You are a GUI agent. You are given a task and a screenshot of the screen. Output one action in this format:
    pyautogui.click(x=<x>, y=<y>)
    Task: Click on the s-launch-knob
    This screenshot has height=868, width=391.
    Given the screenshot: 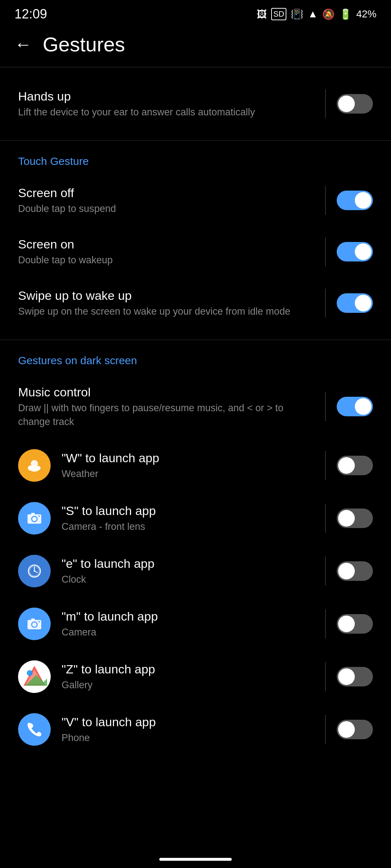 What is the action you would take?
    pyautogui.click(x=346, y=518)
    